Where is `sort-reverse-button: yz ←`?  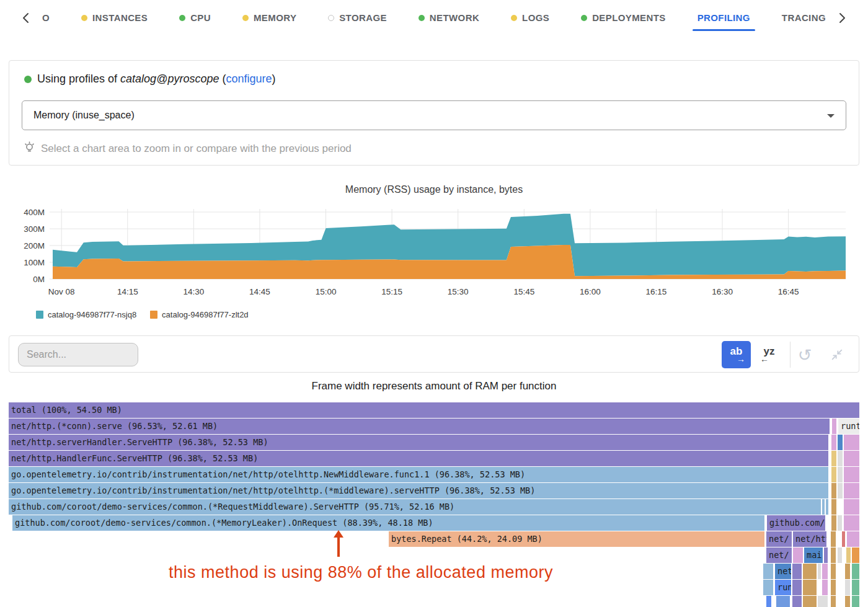 sort-reverse-button: yz ← is located at coordinates (769, 355).